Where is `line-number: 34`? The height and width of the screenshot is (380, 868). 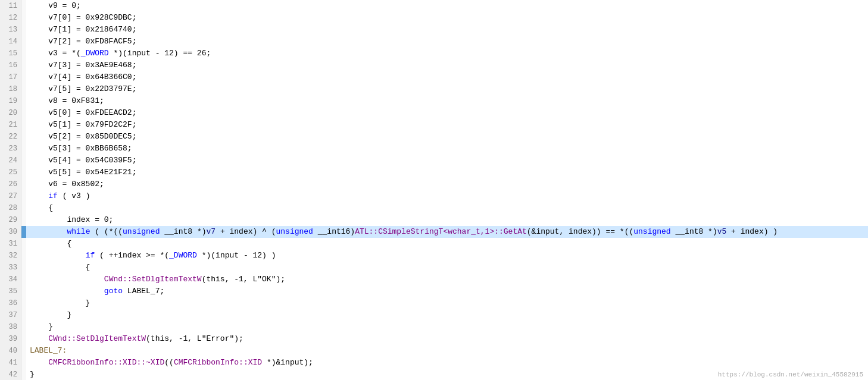 line-number: 34 is located at coordinates (11, 279).